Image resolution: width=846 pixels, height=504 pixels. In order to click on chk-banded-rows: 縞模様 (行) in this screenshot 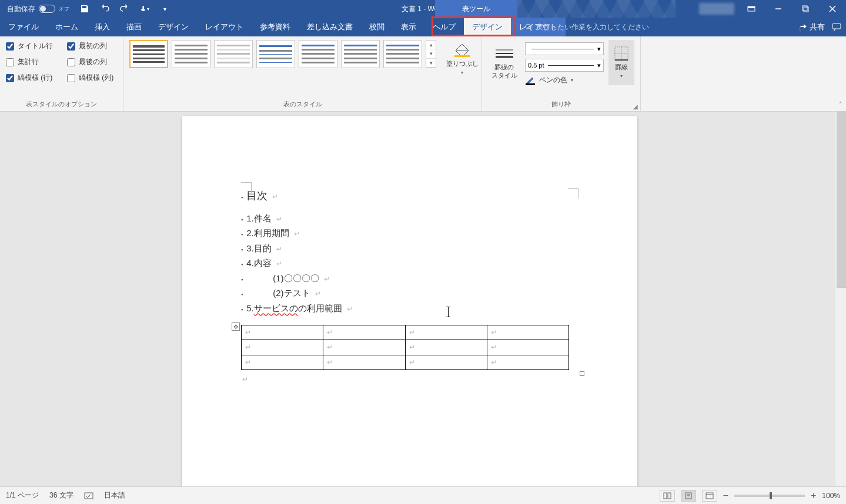, I will do `click(31, 78)`.